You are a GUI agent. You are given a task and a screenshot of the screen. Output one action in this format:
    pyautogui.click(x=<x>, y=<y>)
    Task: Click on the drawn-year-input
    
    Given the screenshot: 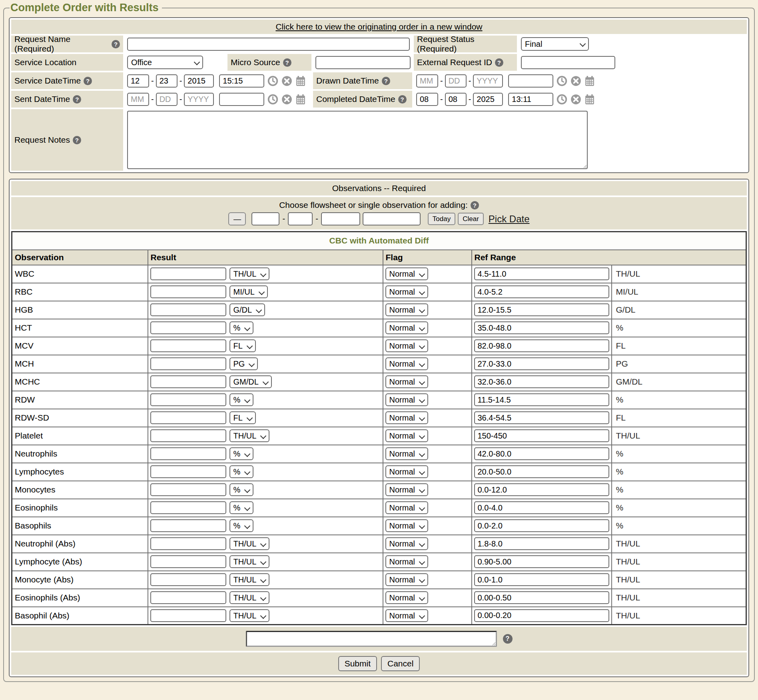 What is the action you would take?
    pyautogui.click(x=488, y=81)
    